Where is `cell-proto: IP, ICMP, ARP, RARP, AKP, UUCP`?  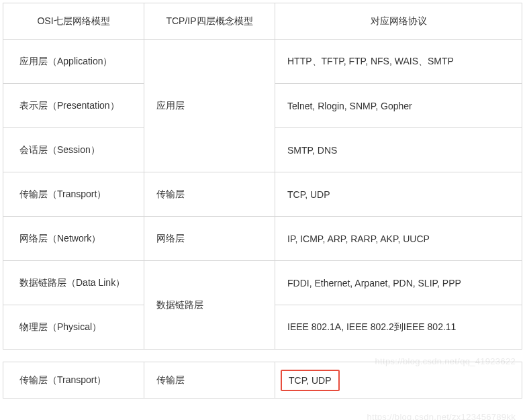
cell-proto: IP, ICMP, ARP, RARP, AKP, UUCP is located at coordinates (399, 239).